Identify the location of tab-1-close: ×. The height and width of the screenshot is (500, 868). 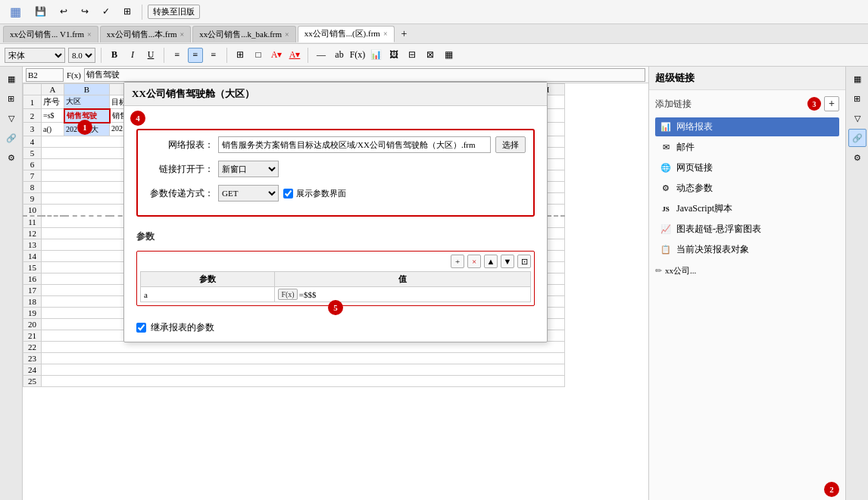
(183, 35).